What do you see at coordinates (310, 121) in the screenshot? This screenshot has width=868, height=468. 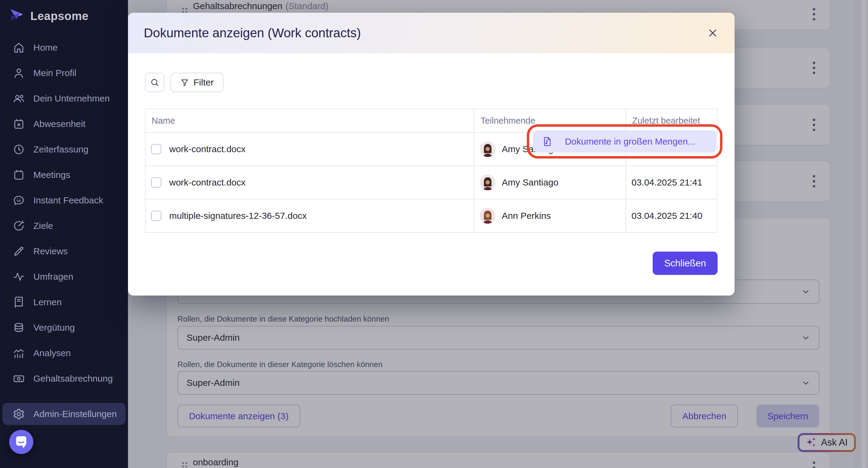 I see `table-header-cell: Name` at bounding box center [310, 121].